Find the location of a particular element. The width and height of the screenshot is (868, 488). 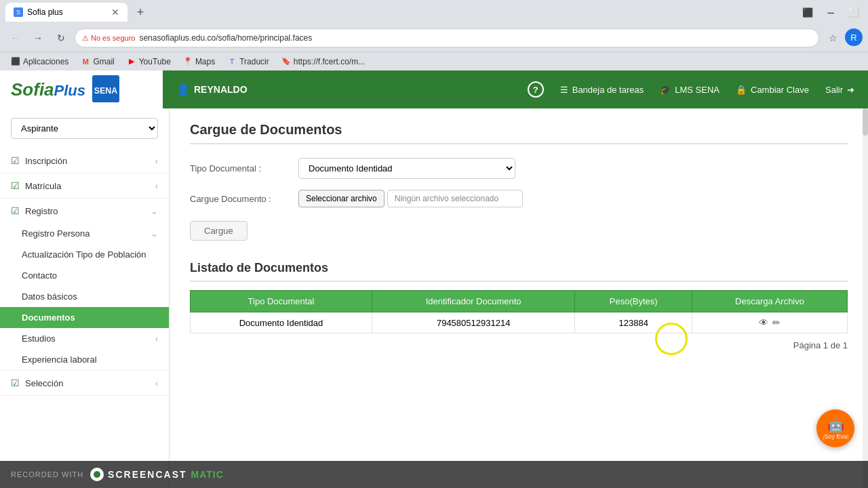

lock-icon: 🔒 is located at coordinates (741, 89).